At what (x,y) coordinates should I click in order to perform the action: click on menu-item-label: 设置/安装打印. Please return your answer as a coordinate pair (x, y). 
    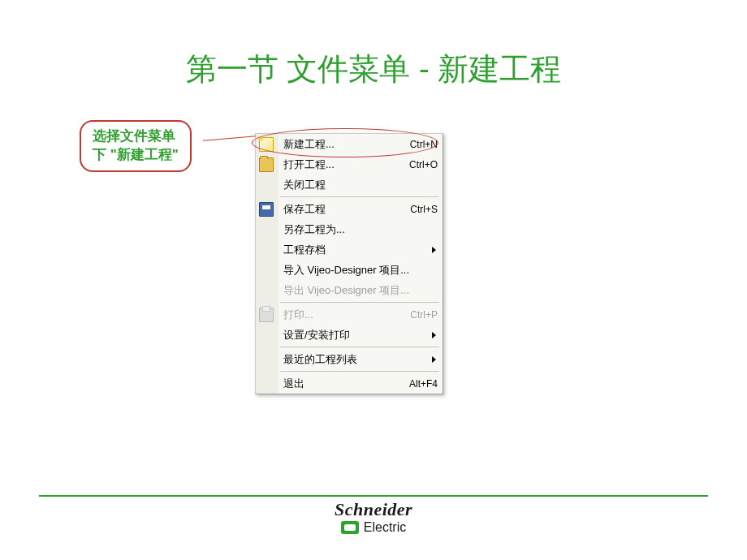
    Looking at the image, I should click on (361, 335).